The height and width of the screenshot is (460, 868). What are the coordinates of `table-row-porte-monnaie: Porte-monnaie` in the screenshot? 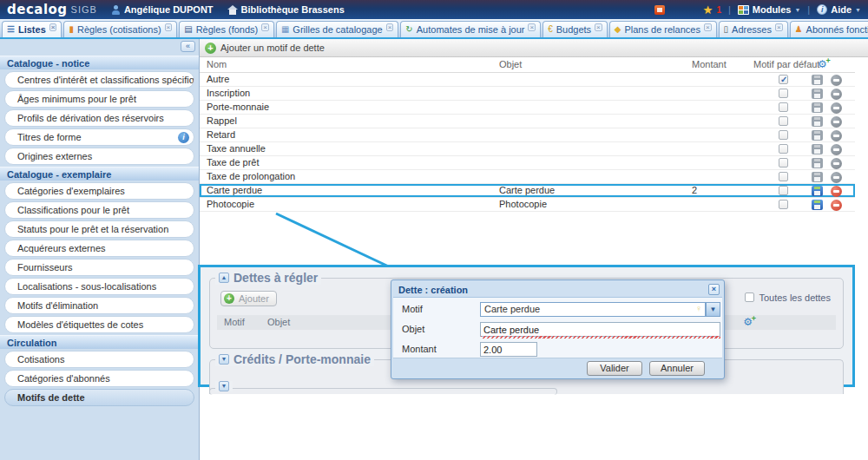 It's located at (528, 108).